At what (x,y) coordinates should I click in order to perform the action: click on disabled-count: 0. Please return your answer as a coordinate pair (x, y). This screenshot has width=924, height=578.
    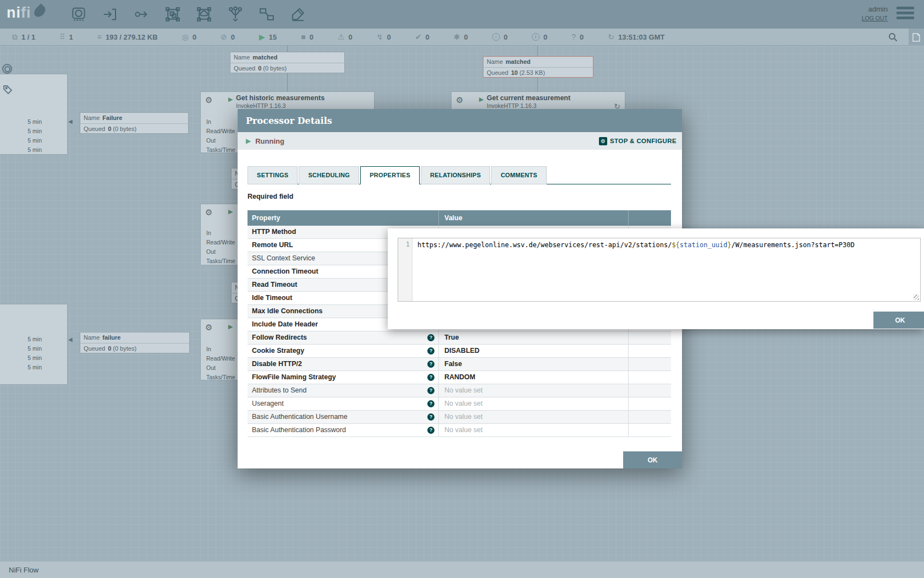
    Looking at the image, I should click on (389, 37).